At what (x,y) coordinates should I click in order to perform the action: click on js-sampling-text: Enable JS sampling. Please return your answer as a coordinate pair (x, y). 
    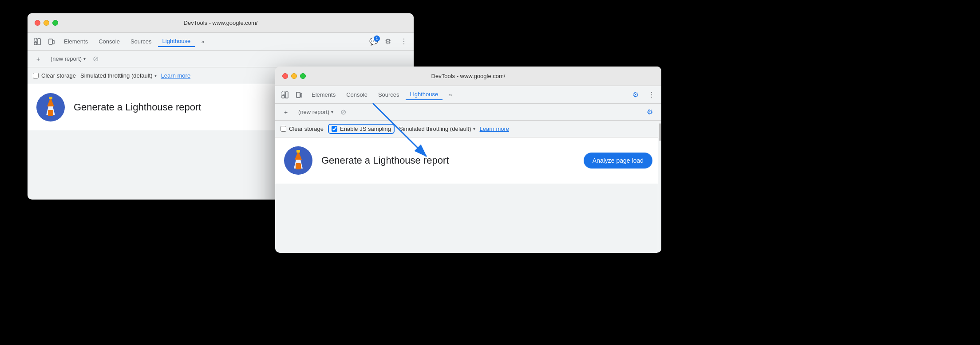
    Looking at the image, I should click on (366, 129).